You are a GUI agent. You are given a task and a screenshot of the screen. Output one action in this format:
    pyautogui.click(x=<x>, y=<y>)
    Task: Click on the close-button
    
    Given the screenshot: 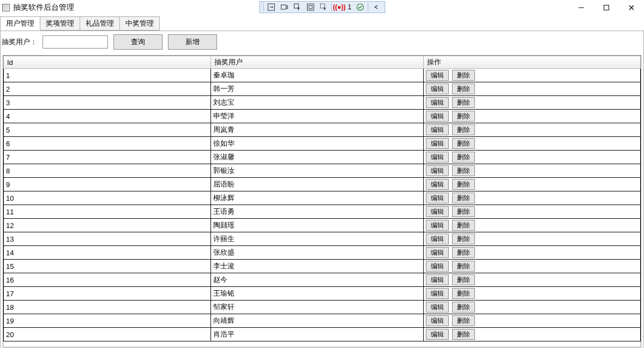 What is the action you would take?
    pyautogui.click(x=631, y=8)
    